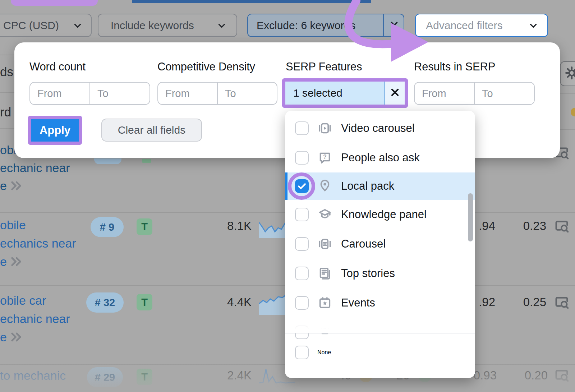 The image size is (575, 392). I want to click on word-count-range, so click(90, 93).